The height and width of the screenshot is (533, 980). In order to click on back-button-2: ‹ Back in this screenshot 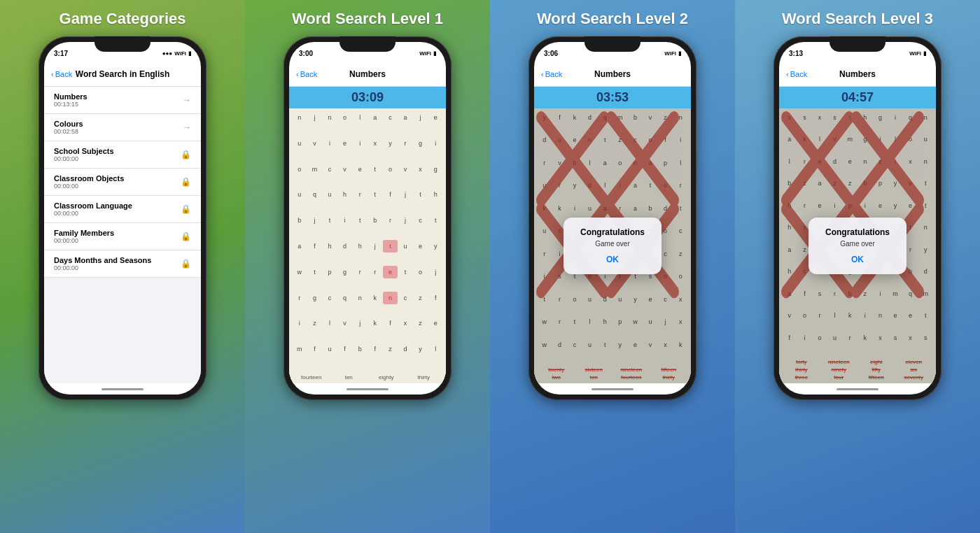, I will do `click(307, 74)`.